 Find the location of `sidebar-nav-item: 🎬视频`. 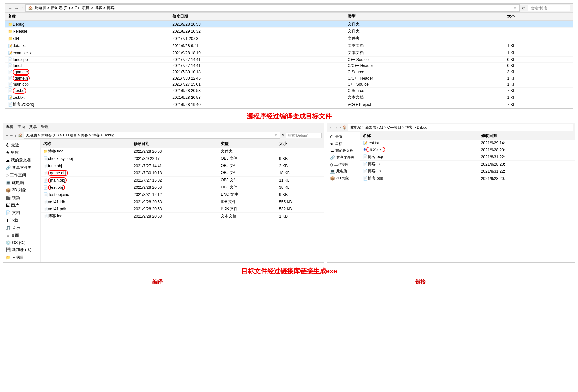

sidebar-nav-item: 🎬视频 is located at coordinates (22, 198).